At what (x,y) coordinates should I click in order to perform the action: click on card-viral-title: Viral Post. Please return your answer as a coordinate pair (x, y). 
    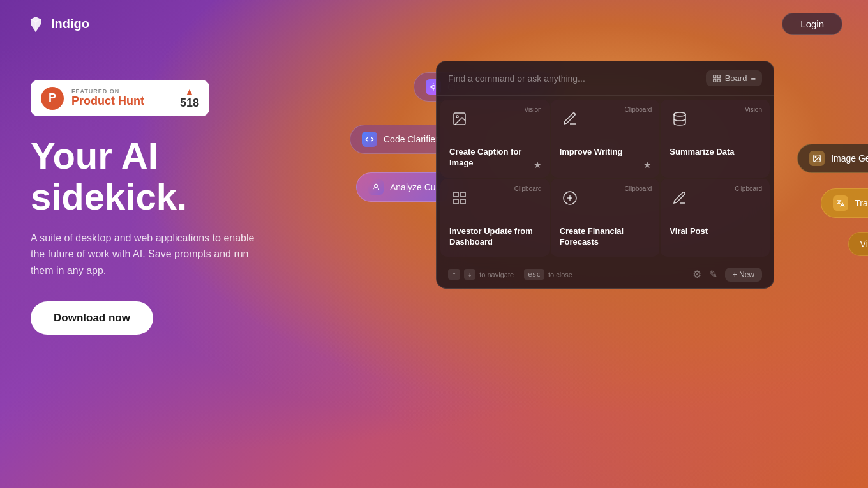
    Looking at the image, I should click on (715, 231).